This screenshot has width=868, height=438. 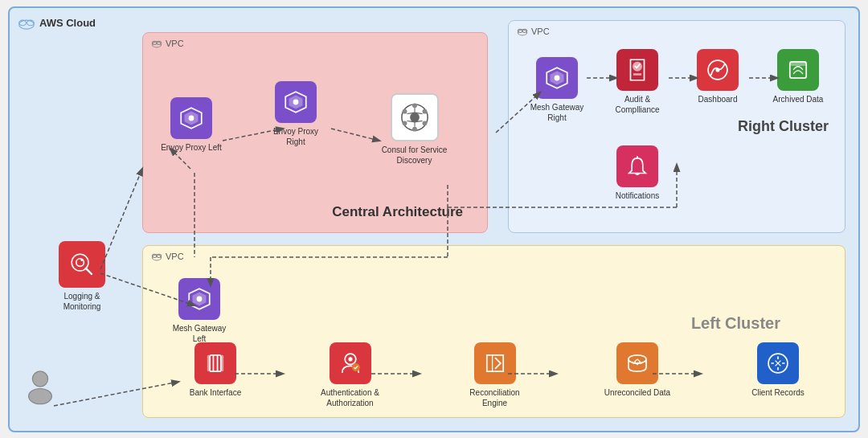 I want to click on bank-interface-icon, so click(x=215, y=363).